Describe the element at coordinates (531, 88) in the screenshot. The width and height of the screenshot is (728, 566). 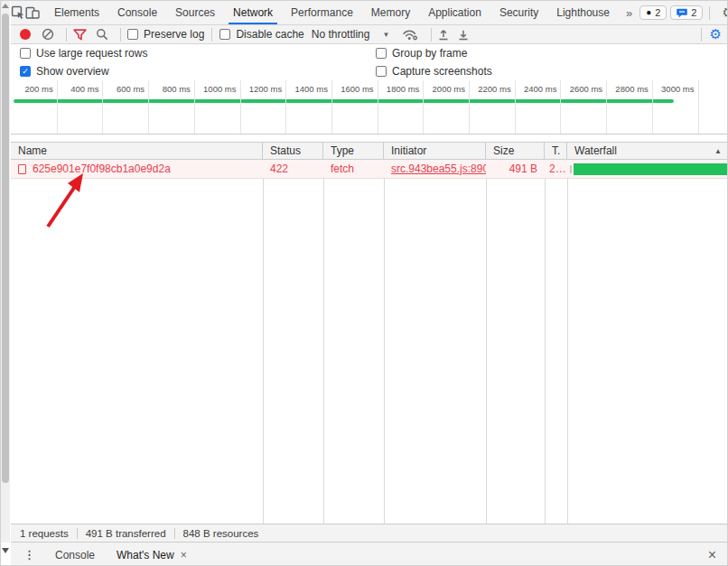
I see `timeline-tick-label: 2400 ms` at that location.